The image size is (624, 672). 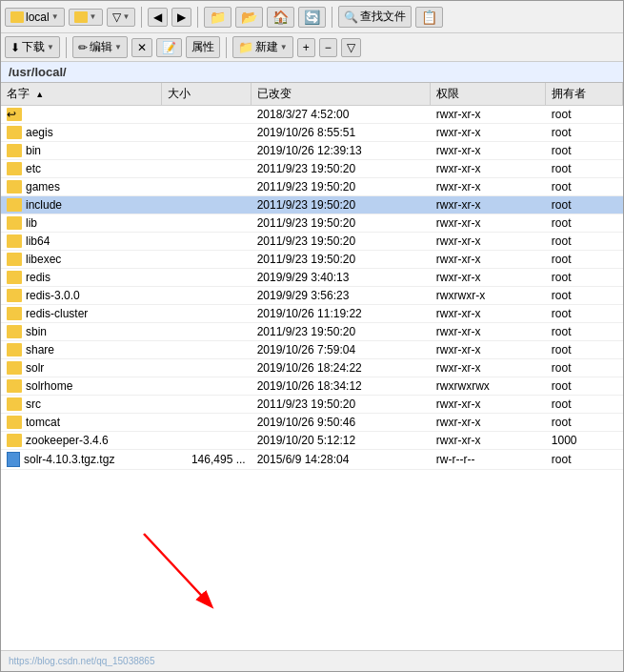 What do you see at coordinates (312, 404) in the screenshot?
I see `table-row: src2011/9/23 19:50:20rwxr-xr-xroot` at bounding box center [312, 404].